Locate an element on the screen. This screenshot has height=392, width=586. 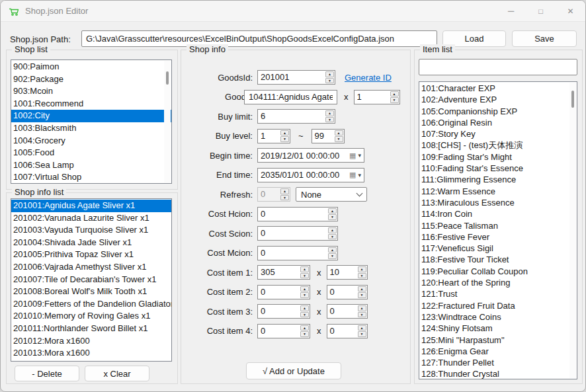
list-item: 115:Peace Talisman is located at coordinates (498, 226).